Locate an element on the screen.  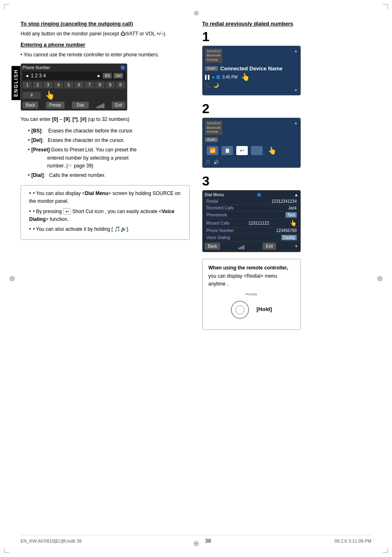
tap-icon-1: 👆 is located at coordinates (245, 77).